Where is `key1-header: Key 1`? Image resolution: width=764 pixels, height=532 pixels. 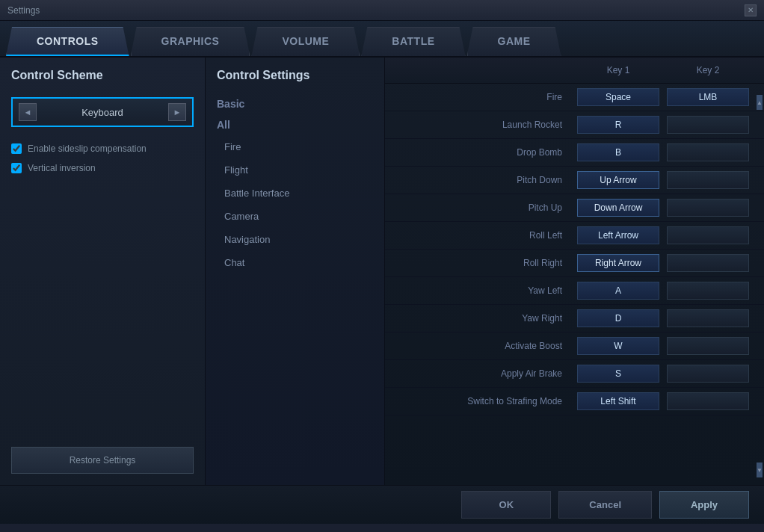 key1-header: Key 1 is located at coordinates (618, 70).